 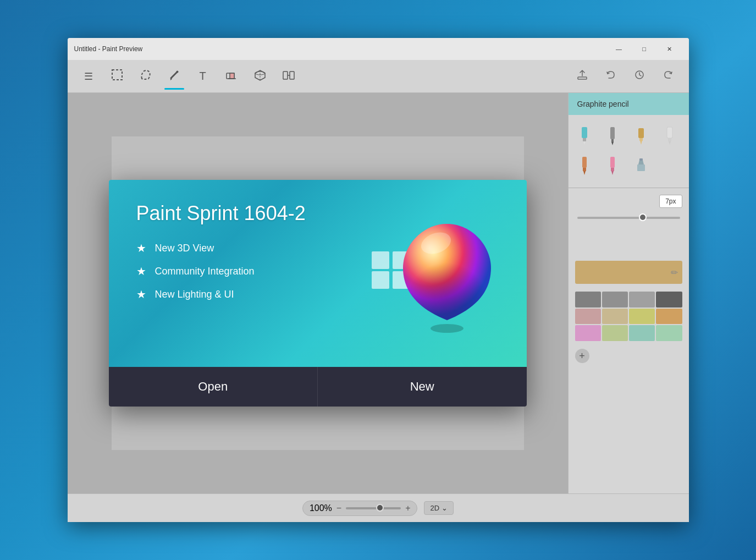 I want to click on view-mode-select: 2D ⌄, so click(x=439, y=508).